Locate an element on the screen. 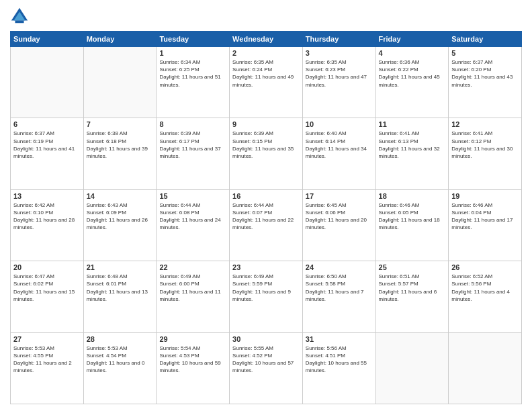 This screenshot has height=411, width=532. day-info: Sunrise: 6:34 AM Sunset: 6:25 PM Dayligh… is located at coordinates (193, 74).